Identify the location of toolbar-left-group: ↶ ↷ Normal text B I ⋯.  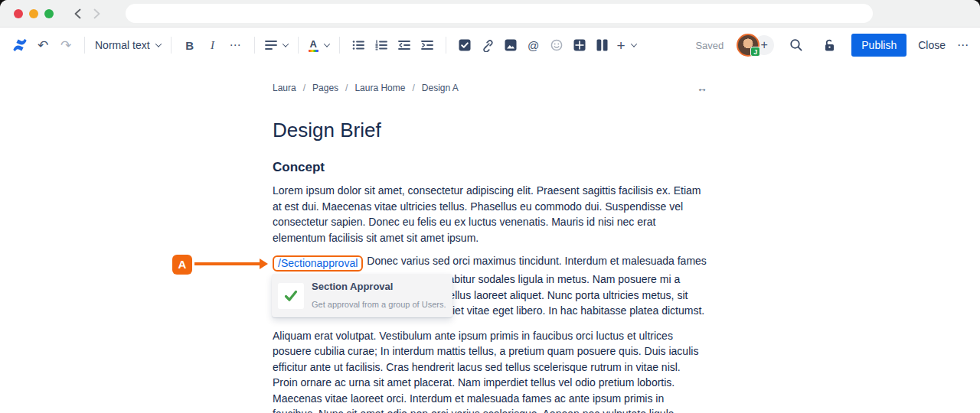
(324, 45).